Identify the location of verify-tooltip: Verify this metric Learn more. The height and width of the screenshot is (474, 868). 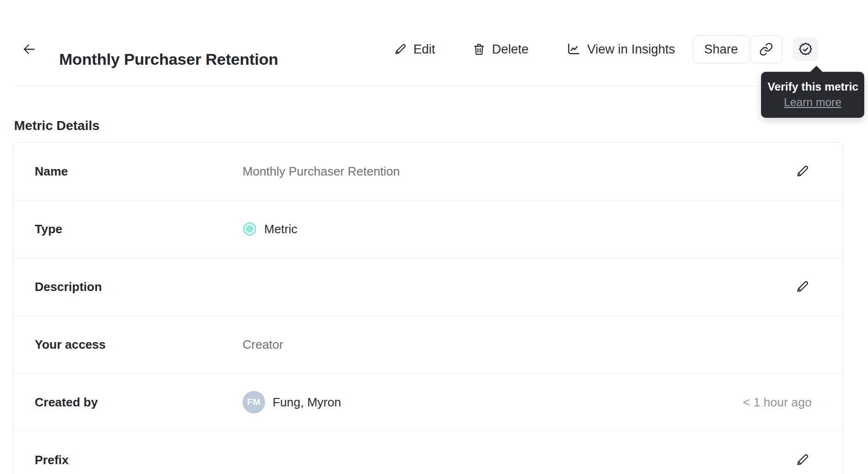
(813, 95).